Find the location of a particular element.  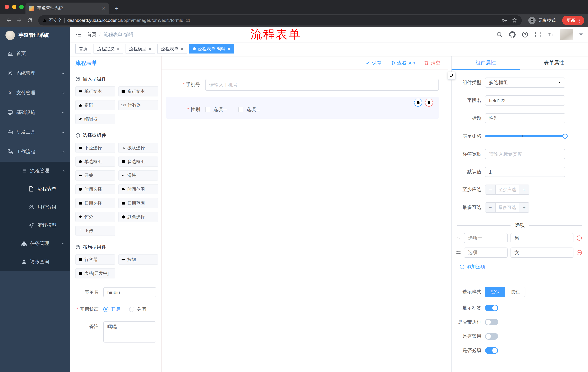

form-remark-input: 嘿嘿 is located at coordinates (130, 332).